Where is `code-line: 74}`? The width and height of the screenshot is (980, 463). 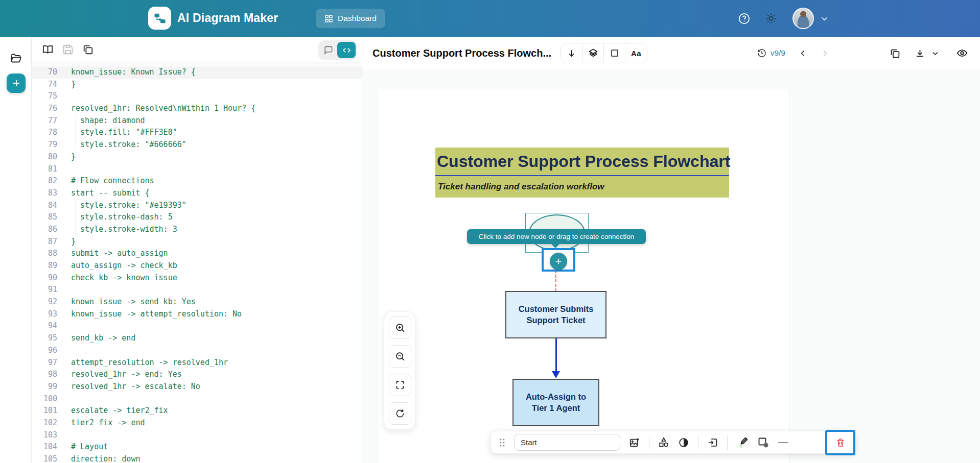 code-line: 74} is located at coordinates (197, 85).